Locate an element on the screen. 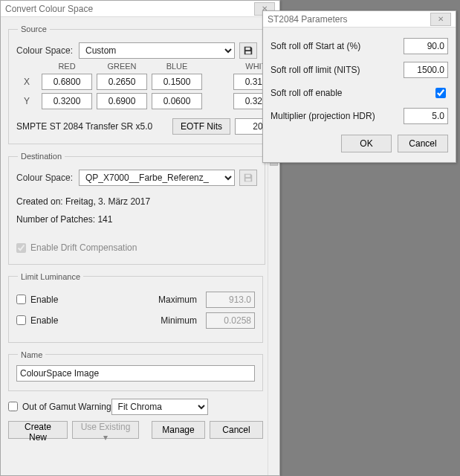 The width and height of the screenshot is (460, 476). dest-save-button is located at coordinates (248, 178).